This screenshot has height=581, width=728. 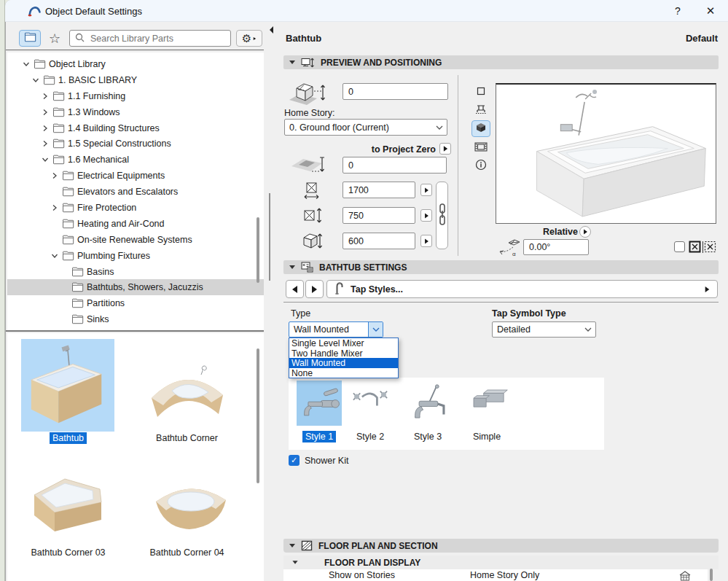 What do you see at coordinates (481, 92) in the screenshot?
I see `preview-mode-plan-button` at bounding box center [481, 92].